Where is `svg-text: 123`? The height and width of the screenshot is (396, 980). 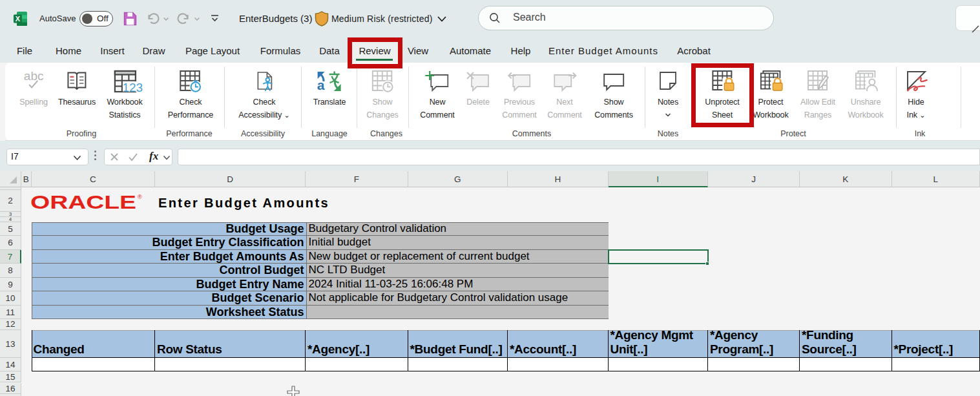 svg-text: 123 is located at coordinates (132, 88).